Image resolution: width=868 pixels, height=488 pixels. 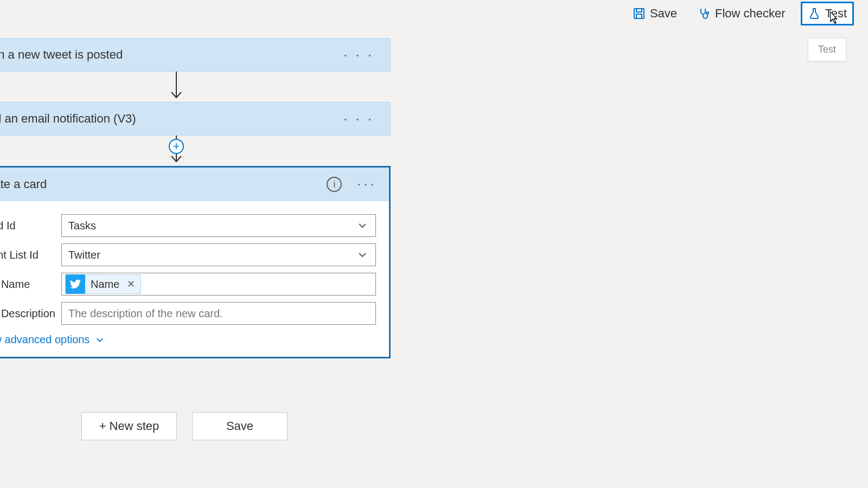 I want to click on new-step-button: + New step, so click(x=129, y=426).